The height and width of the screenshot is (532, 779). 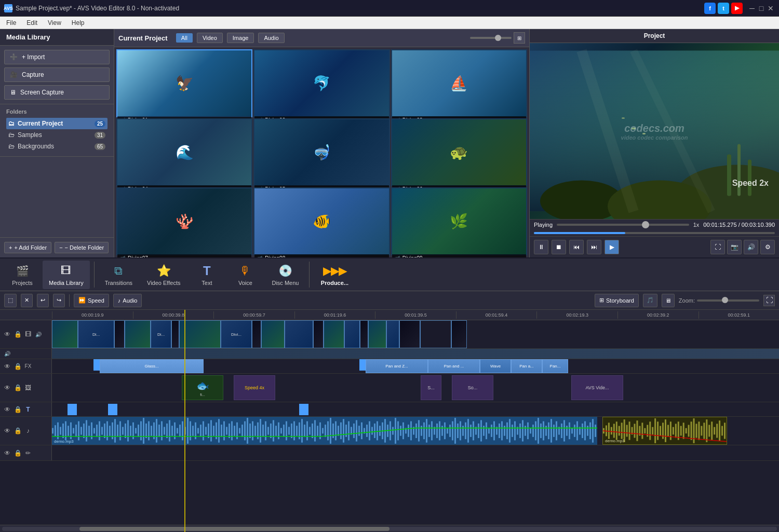 What do you see at coordinates (431, 388) in the screenshot?
I see `s-clip: S...` at bounding box center [431, 388].